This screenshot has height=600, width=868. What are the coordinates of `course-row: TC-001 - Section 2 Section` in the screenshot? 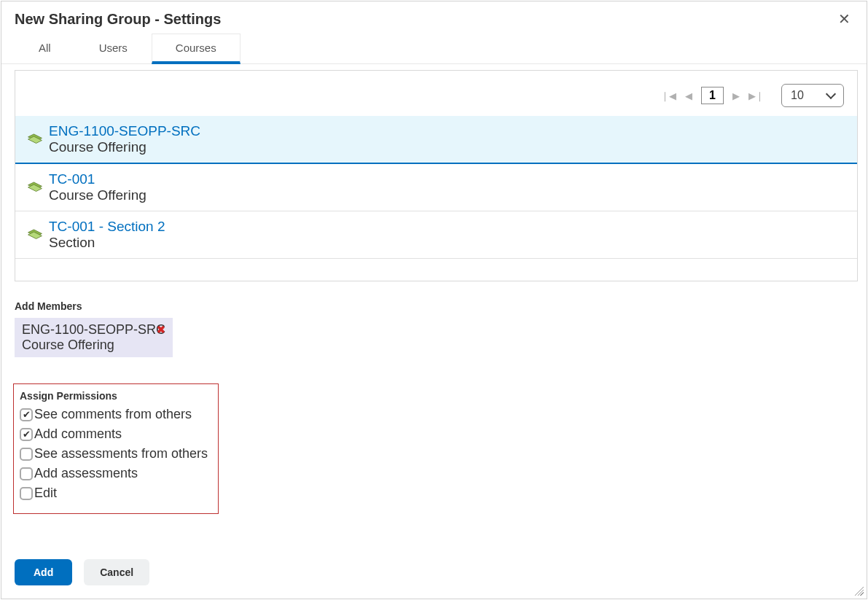 It's located at (436, 235).